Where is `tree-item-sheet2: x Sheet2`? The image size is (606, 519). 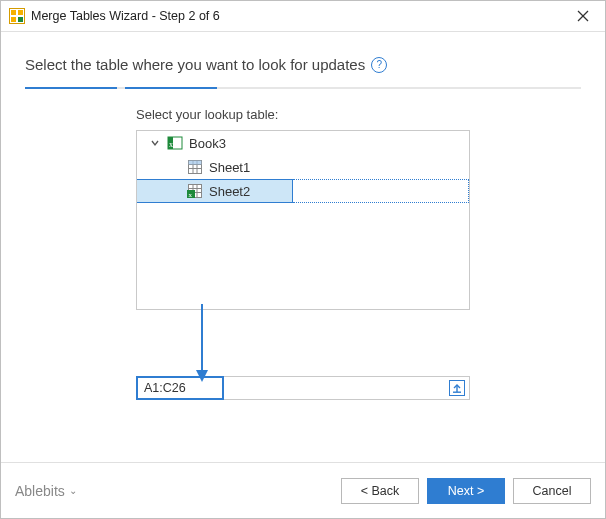
tree-item-sheet2: x Sheet2 is located at coordinates (303, 191).